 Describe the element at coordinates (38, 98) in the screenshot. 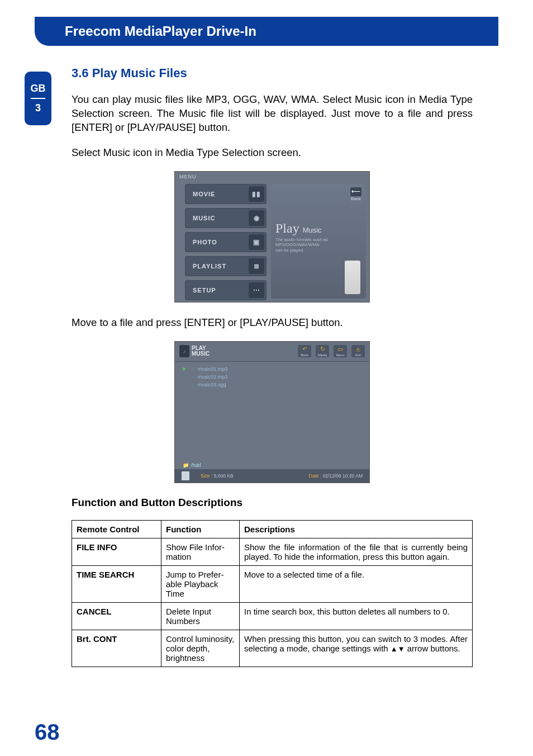

I see `side-divider` at that location.